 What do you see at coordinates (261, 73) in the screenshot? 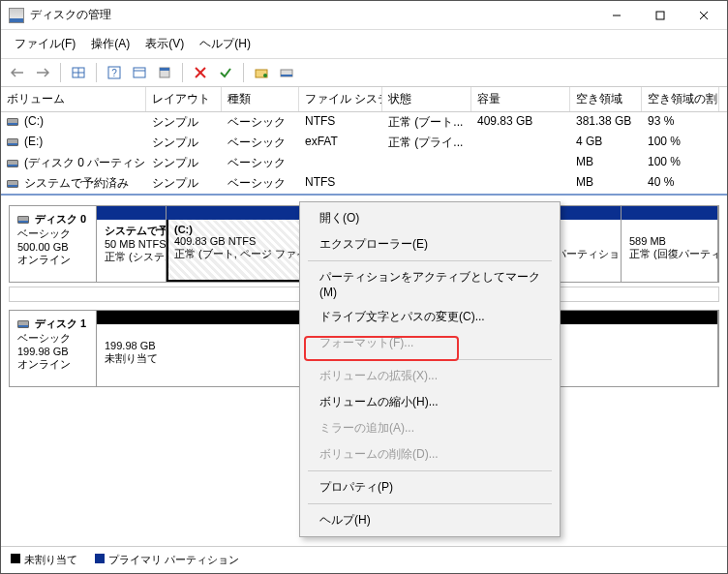
I see `folder-icon` at bounding box center [261, 73].